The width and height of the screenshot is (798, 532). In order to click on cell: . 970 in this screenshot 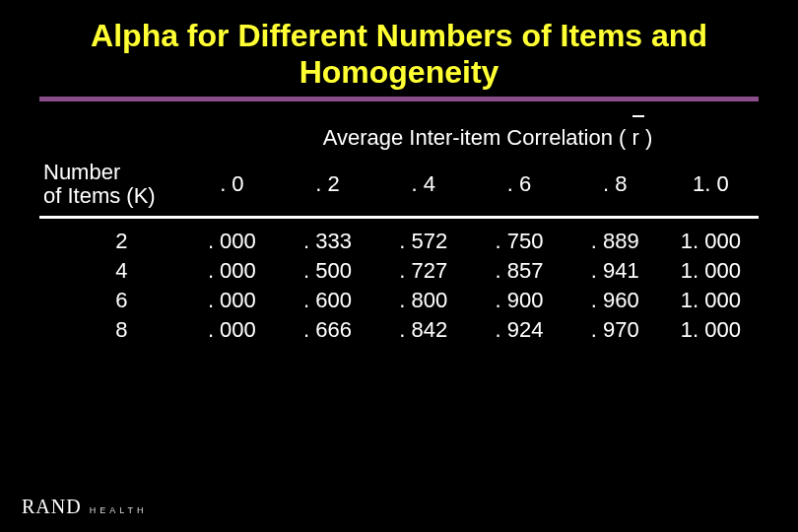, I will do `click(615, 330)`.